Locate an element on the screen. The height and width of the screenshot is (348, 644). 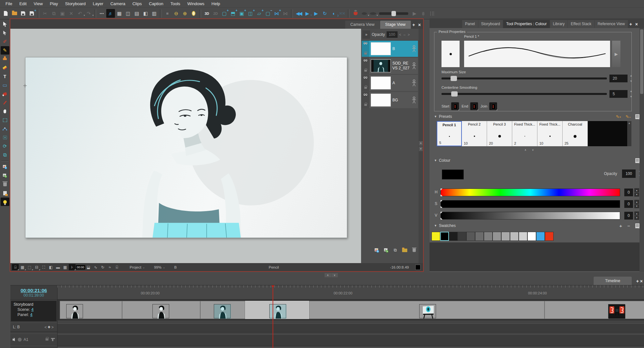
playhead is located at coordinates (273, 317).